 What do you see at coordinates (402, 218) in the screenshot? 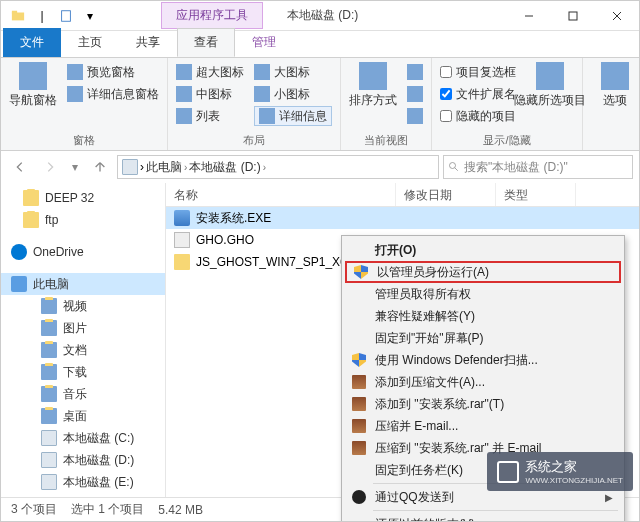
I see `list-item: 安装系统.EXE` at bounding box center [402, 218].